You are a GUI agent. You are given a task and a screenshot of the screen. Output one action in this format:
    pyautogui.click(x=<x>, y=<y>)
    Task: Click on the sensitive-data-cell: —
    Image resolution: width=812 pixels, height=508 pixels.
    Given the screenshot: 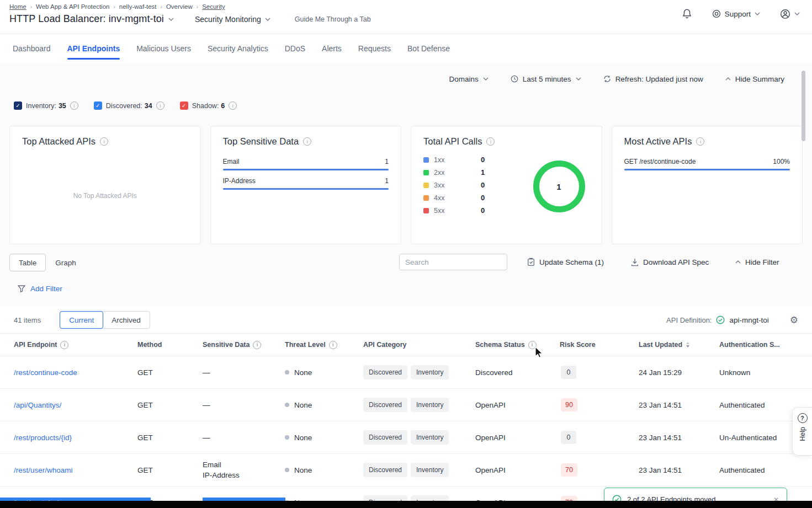 What is the action you would take?
    pyautogui.click(x=244, y=405)
    